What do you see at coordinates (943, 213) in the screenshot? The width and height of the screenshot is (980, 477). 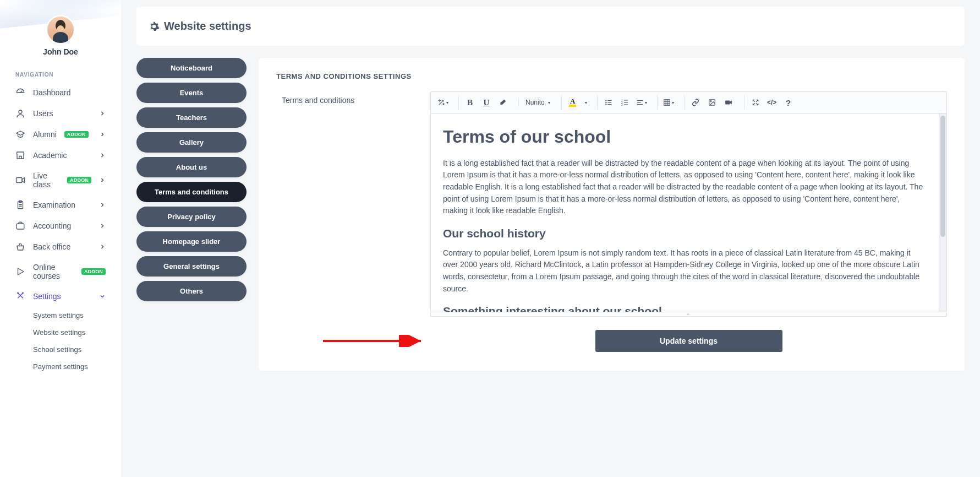 I see `editor-scrollbar` at bounding box center [943, 213].